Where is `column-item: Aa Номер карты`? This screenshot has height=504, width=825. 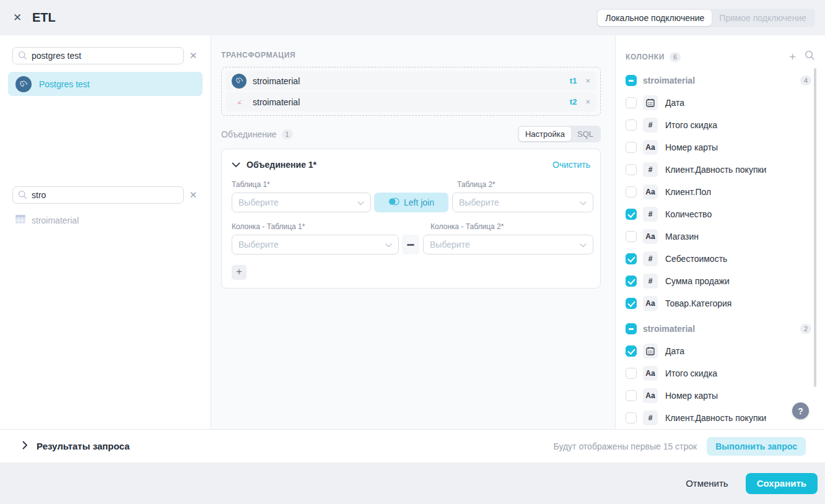
column-item: Aa Номер карты is located at coordinates (725, 147).